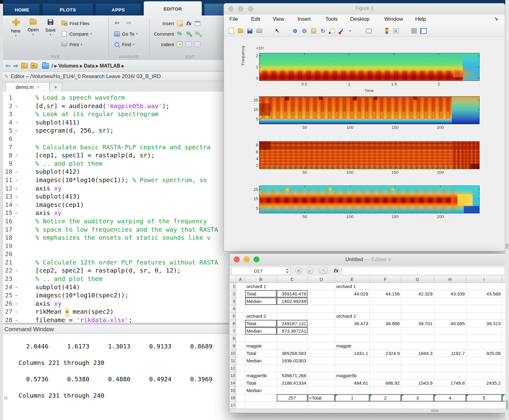  What do you see at coordinates (261, 331) in the screenshot?
I see `sheet-cell-B7: Median` at bounding box center [261, 331].